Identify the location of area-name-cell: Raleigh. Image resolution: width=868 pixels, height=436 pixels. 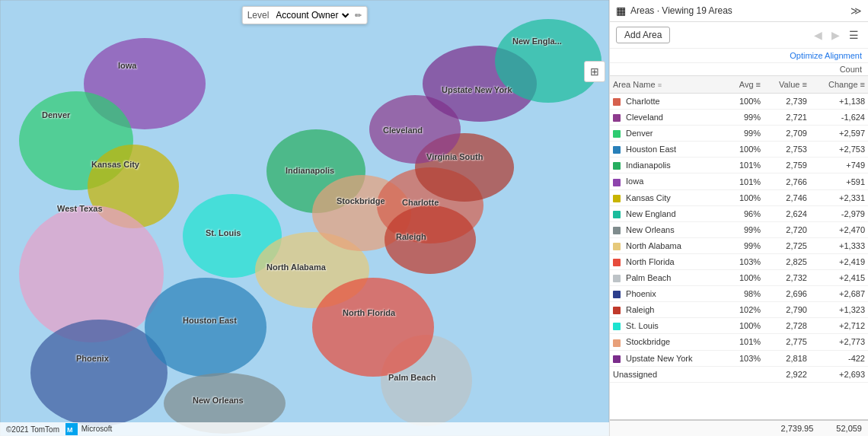
(669, 310).